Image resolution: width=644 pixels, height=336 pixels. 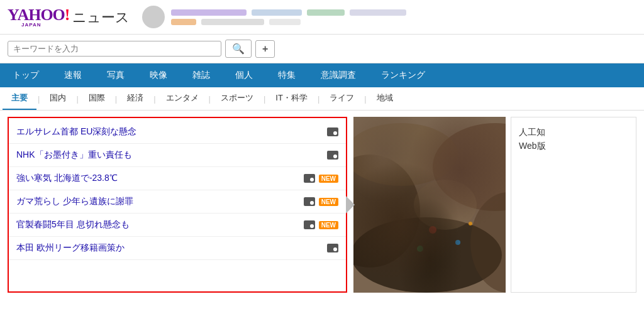 What do you see at coordinates (58, 99) in the screenshot?
I see `sub-nav-domestic: 国内` at bounding box center [58, 99].